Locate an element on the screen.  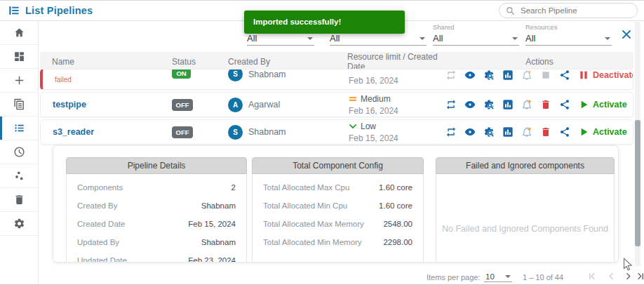
activate-label: Activate is located at coordinates (610, 105).